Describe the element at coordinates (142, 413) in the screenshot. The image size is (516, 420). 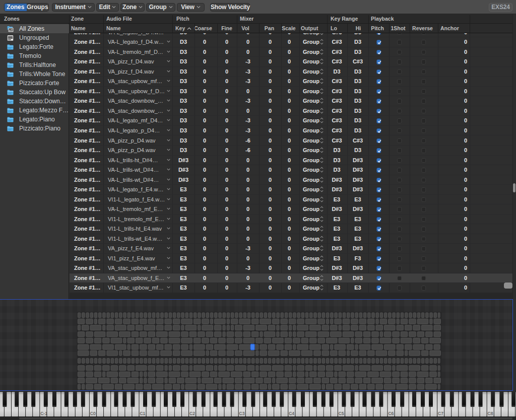
I see `svg-text: C1` at that location.